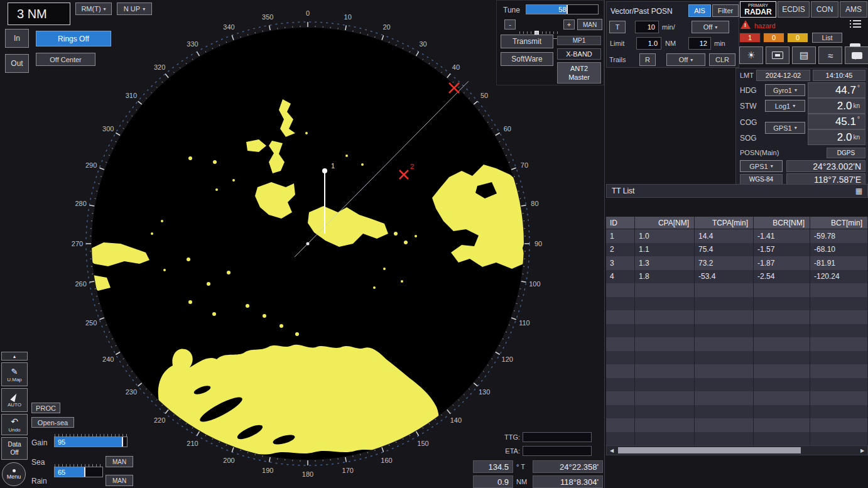 The width and height of the screenshot is (868, 488). I want to click on trails-clear-button: CLR, so click(722, 60).